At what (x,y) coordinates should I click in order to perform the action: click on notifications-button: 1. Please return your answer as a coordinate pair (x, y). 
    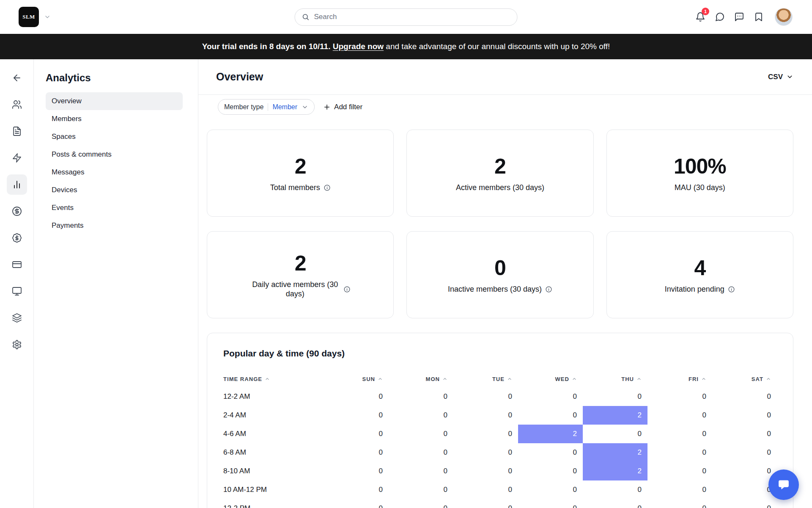
    Looking at the image, I should click on (700, 17).